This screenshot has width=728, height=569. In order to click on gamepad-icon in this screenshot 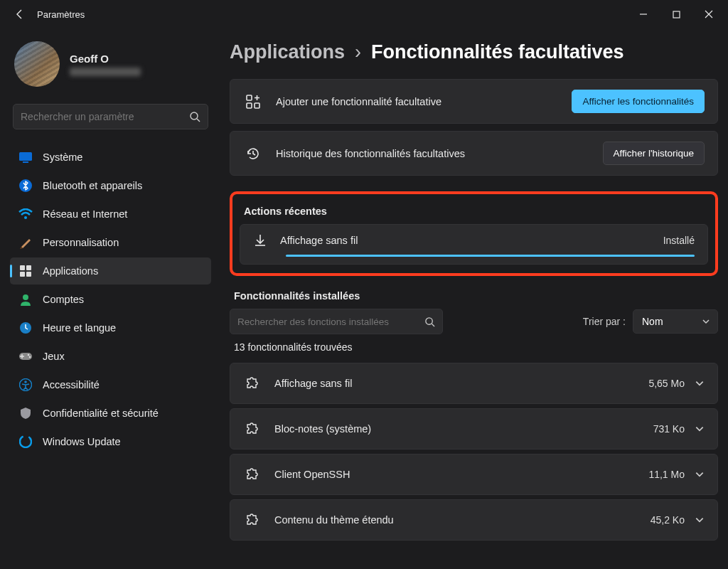, I will do `click(26, 356)`.